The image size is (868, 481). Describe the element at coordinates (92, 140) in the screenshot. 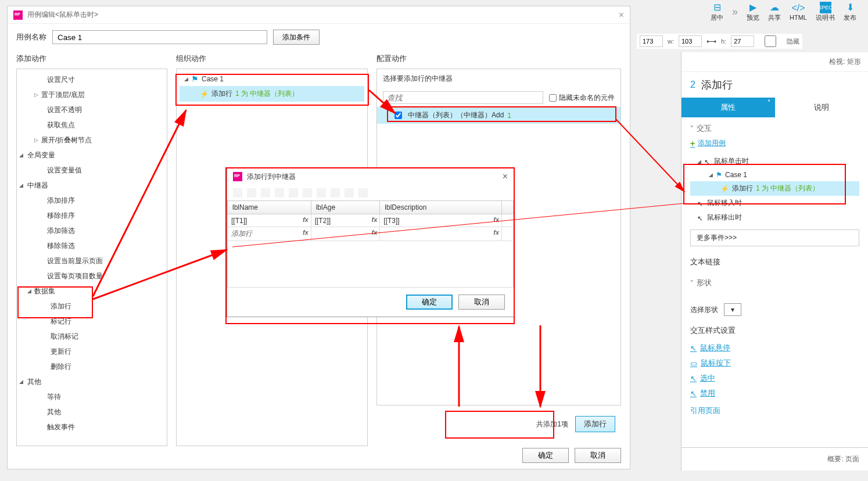

I see `action-expand-collapse: 展开/折叠树节点` at that location.